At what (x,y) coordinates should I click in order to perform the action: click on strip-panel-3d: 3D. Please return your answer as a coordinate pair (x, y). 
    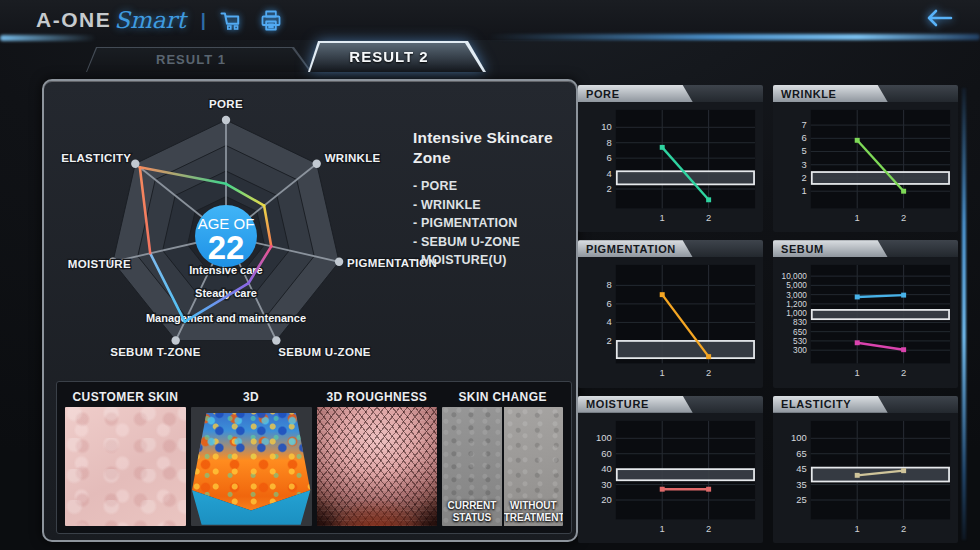
    Looking at the image, I should click on (252, 456).